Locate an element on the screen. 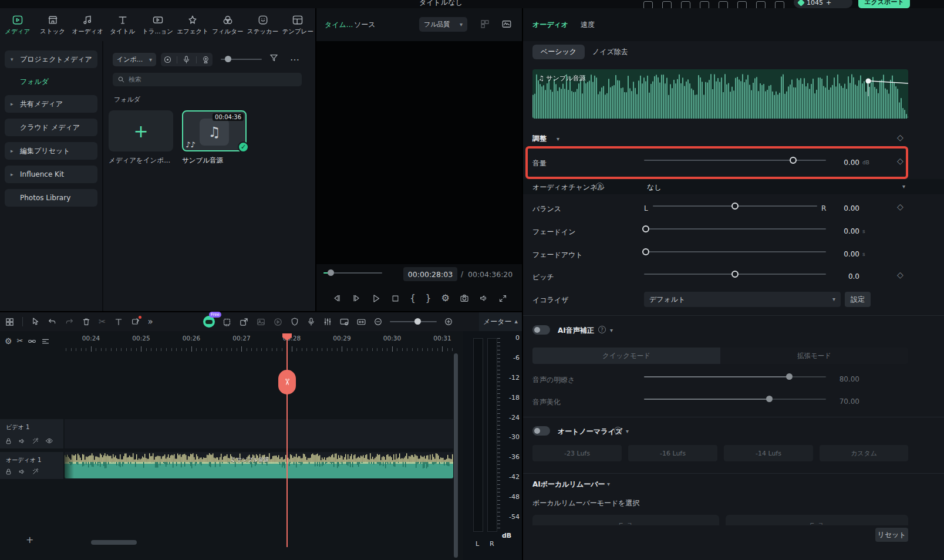 The width and height of the screenshot is (944, 560). voiceover-mic-icon is located at coordinates (311, 322).